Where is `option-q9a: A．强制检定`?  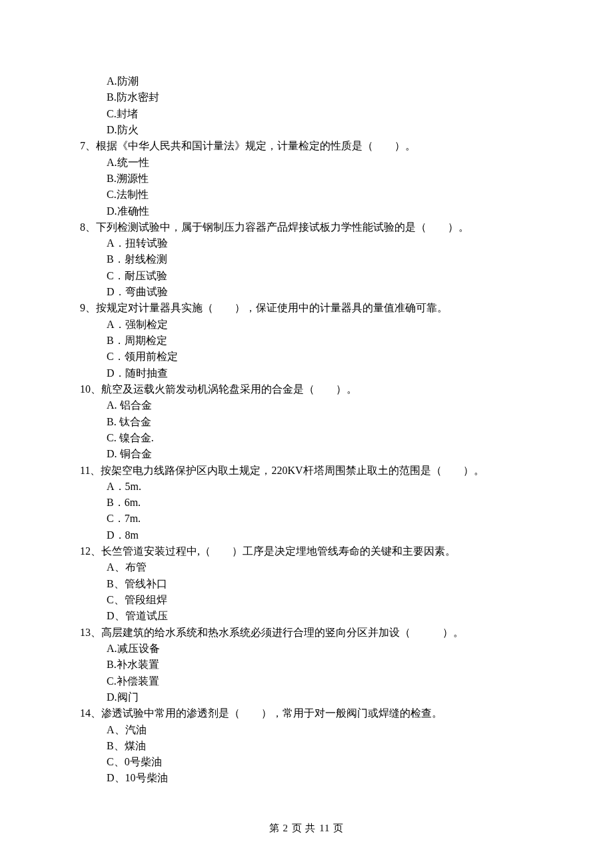
option-q9a: A．强制检定 is located at coordinates (320, 325).